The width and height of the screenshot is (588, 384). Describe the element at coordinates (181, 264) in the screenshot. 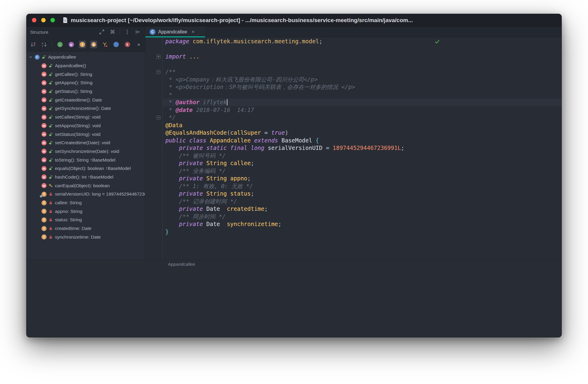

I see `breadcrumb-item: Appandcallee` at that location.